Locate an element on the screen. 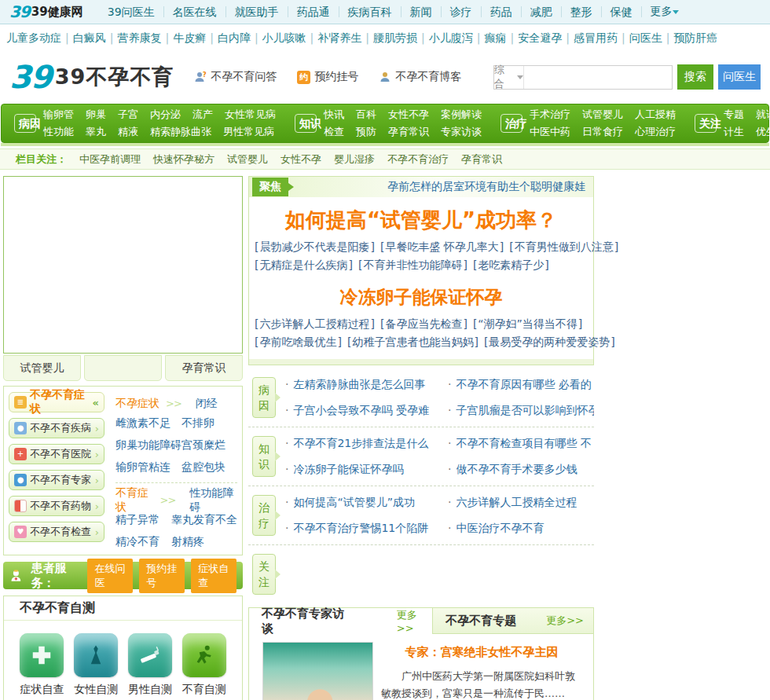 The image size is (770, 700). top-nav-more: 更多 is located at coordinates (665, 12).